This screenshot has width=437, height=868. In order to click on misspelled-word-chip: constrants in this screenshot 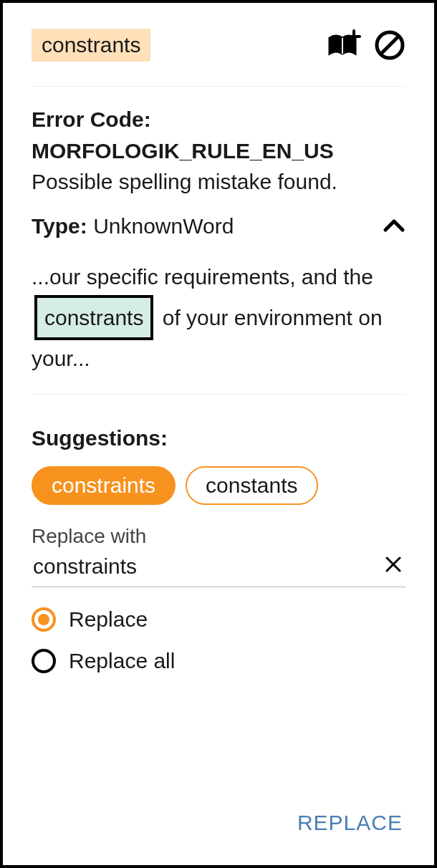, I will do `click(91, 45)`.